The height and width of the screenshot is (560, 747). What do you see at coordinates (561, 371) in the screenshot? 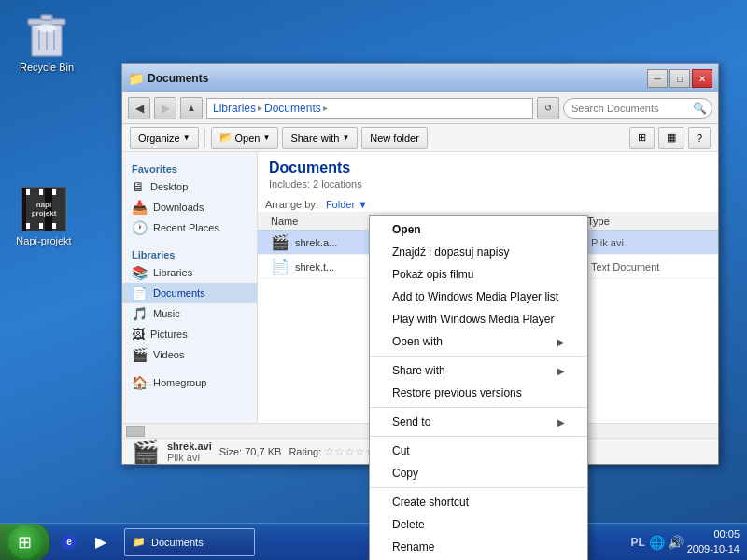
I see `share-with-arrow-icon: ▶` at bounding box center [561, 371].